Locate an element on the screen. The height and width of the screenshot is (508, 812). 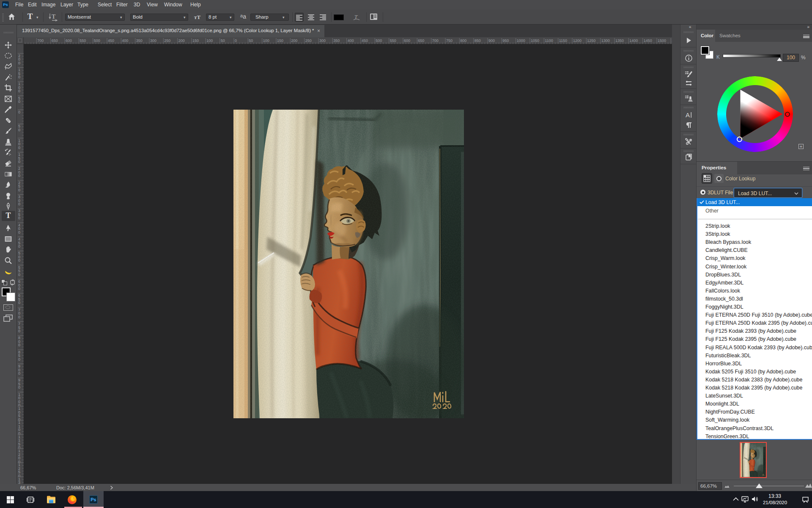
svg-text: 1200 is located at coordinates (577, 41).